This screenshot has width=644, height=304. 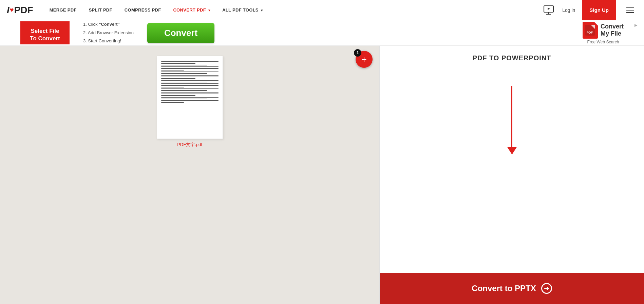 I want to click on ad-convert-button: Convert, so click(x=181, y=33).